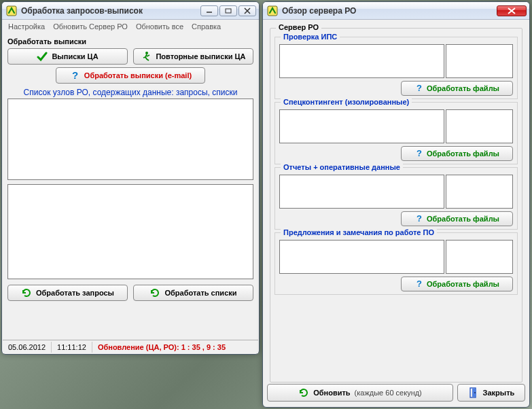  I want to click on section-ips: Проверка ИПС ? Обработать файлы, so click(396, 68).